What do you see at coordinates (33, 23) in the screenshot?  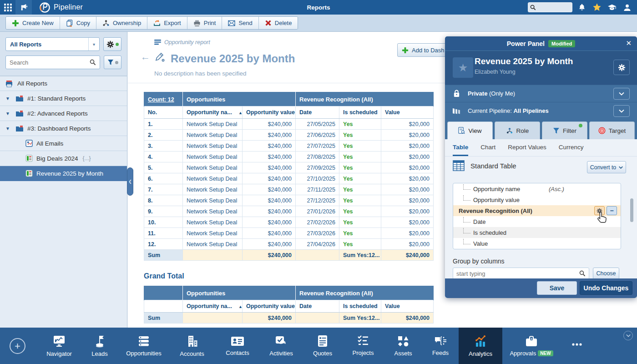 I see `create-new-button: Create New` at bounding box center [33, 23].